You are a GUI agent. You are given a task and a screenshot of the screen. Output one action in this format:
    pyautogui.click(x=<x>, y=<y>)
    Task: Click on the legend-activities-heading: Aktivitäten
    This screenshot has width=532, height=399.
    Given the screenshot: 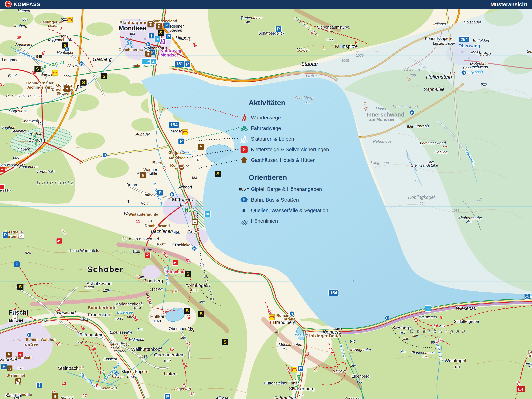 What is the action you would take?
    pyautogui.click(x=267, y=103)
    